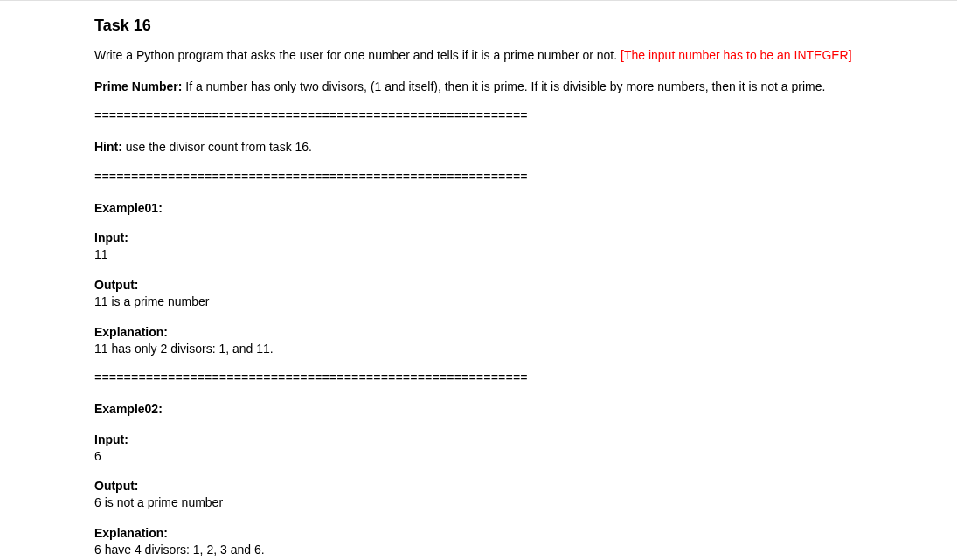 This screenshot has height=560, width=957. Describe the element at coordinates (479, 410) in the screenshot. I see `example2-label: Example02:` at that location.